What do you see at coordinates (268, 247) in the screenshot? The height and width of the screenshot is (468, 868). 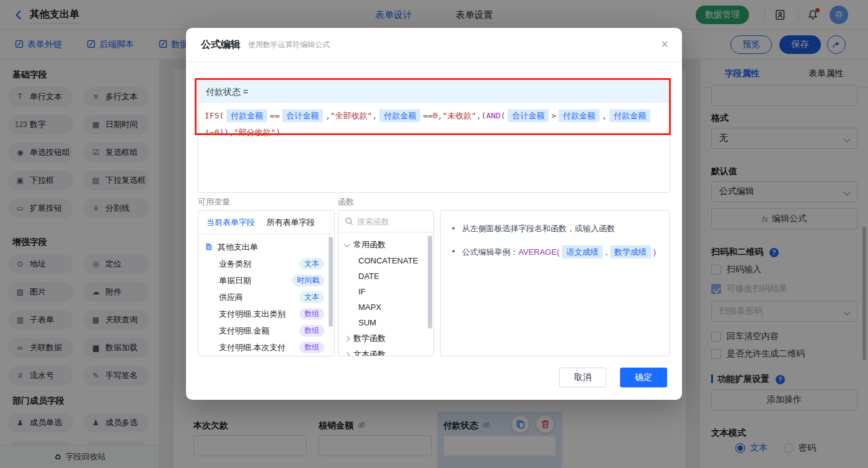 I see `variables-root: 其他支出单` at bounding box center [268, 247].